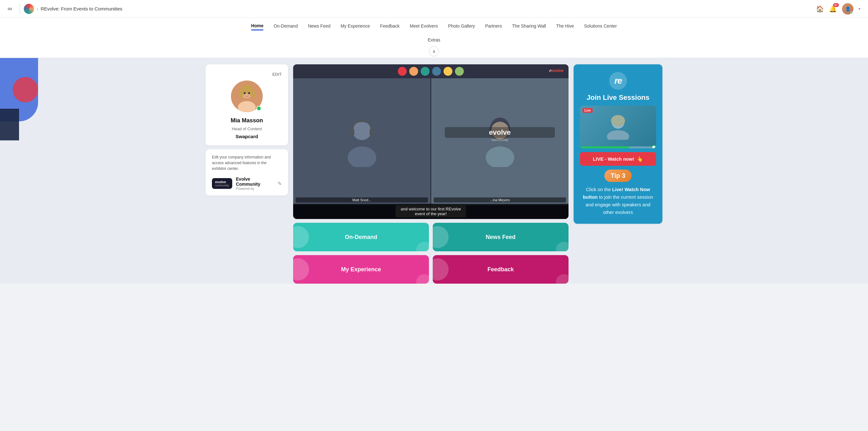  What do you see at coordinates (431, 141) in the screenshot?
I see `video-player: Matt Snod...` at bounding box center [431, 141].